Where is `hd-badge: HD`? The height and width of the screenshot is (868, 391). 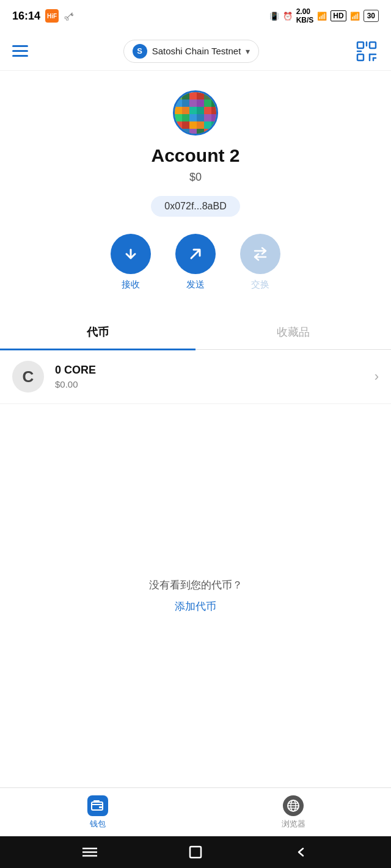 hd-badge: HD is located at coordinates (338, 16).